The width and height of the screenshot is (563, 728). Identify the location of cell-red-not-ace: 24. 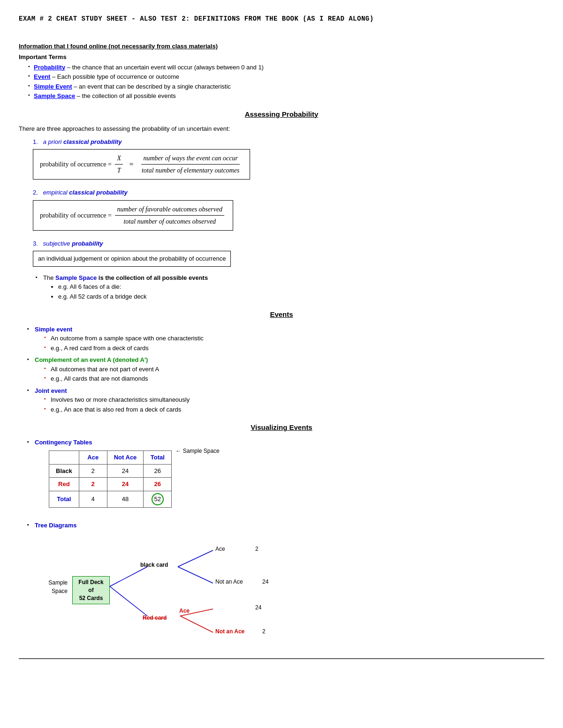
(125, 485).